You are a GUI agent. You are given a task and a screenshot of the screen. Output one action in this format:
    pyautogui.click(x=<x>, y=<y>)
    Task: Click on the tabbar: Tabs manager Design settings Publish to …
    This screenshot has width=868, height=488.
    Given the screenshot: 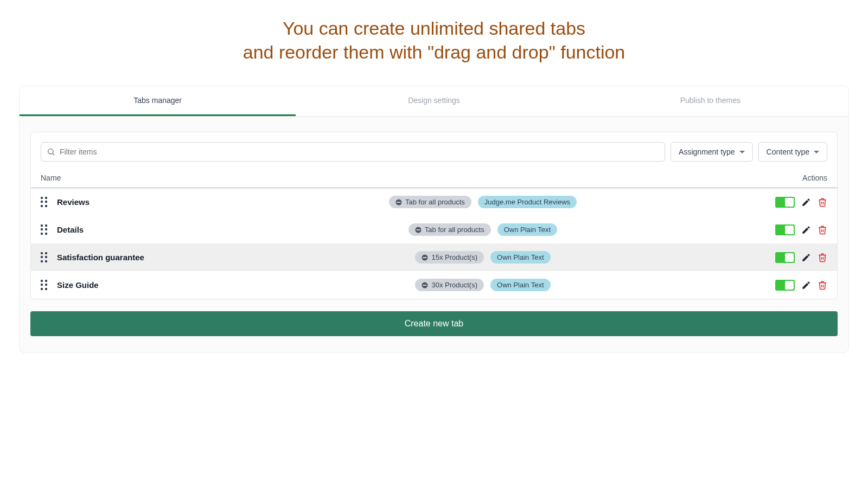 What is the action you would take?
    pyautogui.click(x=434, y=101)
    